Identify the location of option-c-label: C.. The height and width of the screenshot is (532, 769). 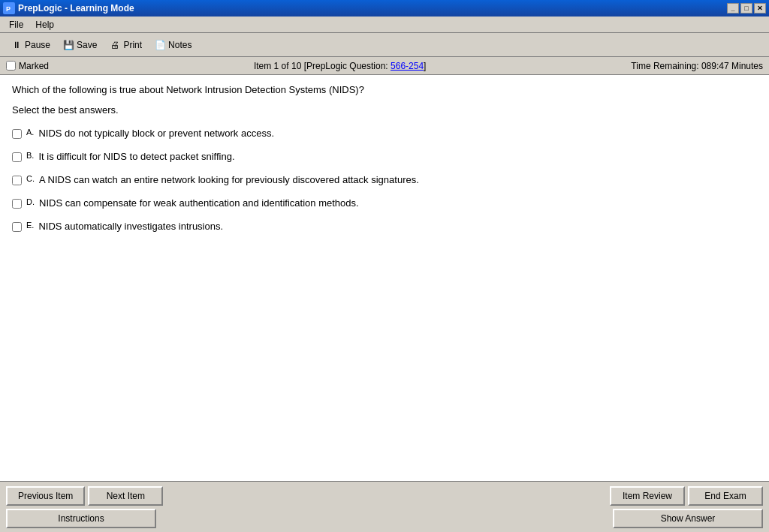
(30, 179).